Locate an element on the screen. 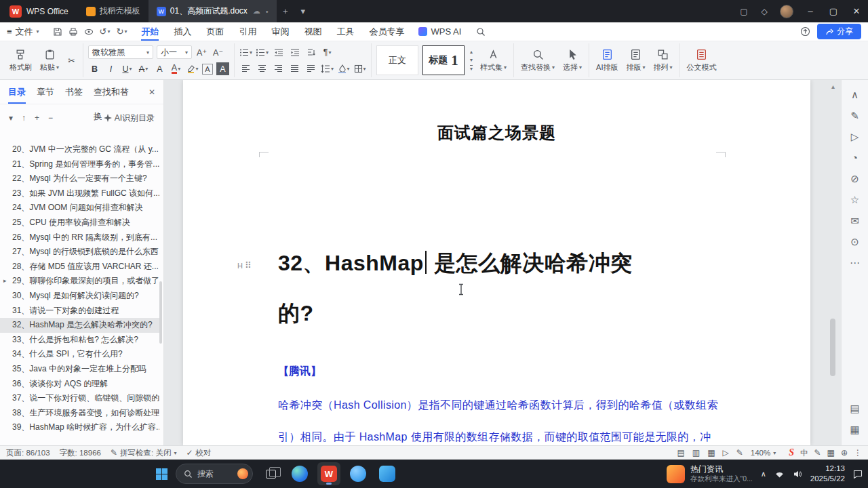  arrange-button: 排列▾ is located at coordinates (663, 61).